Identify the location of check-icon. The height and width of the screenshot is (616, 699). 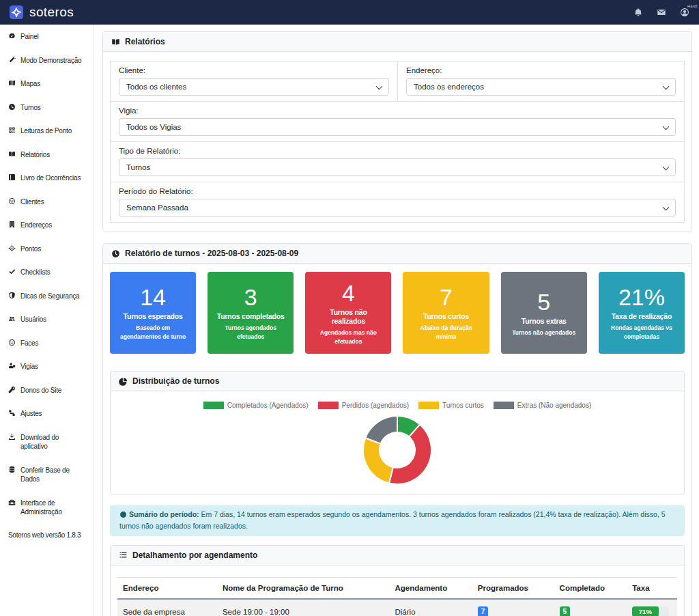
(12, 272).